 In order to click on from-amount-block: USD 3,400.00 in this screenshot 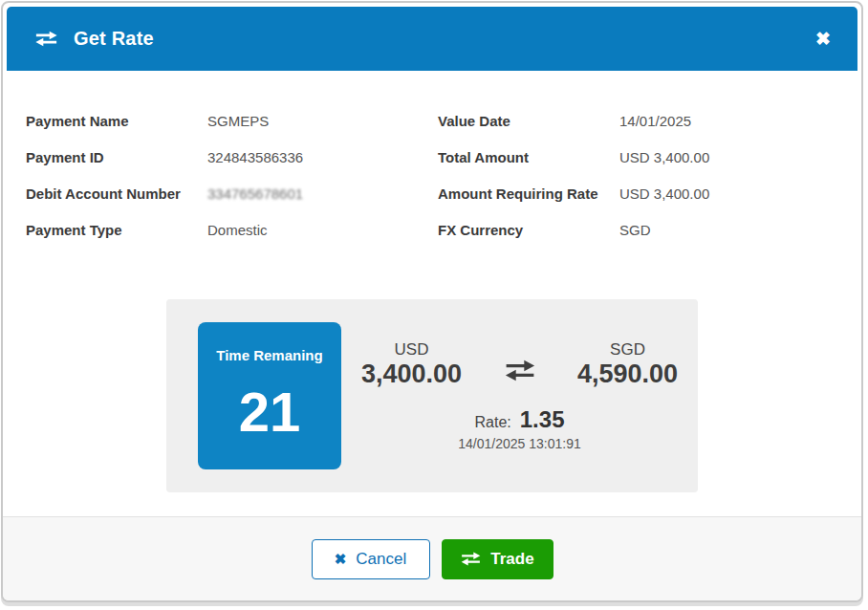, I will do `click(412, 365)`.